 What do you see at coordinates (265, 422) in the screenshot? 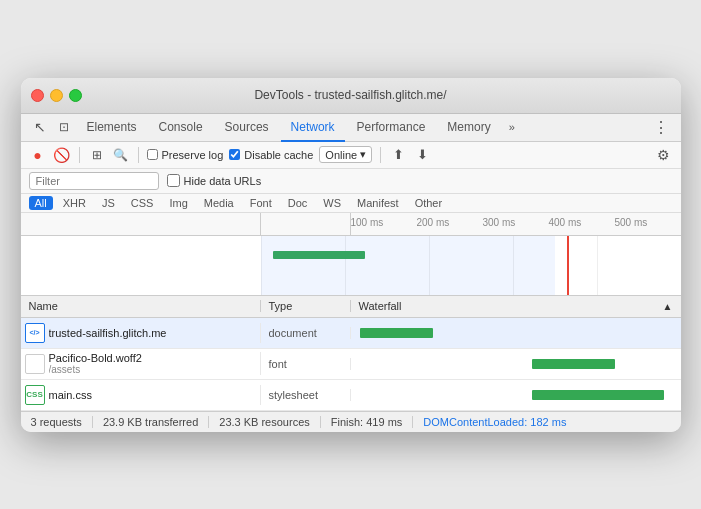
I see `status-resources: 23.3 KB resources` at bounding box center [265, 422].